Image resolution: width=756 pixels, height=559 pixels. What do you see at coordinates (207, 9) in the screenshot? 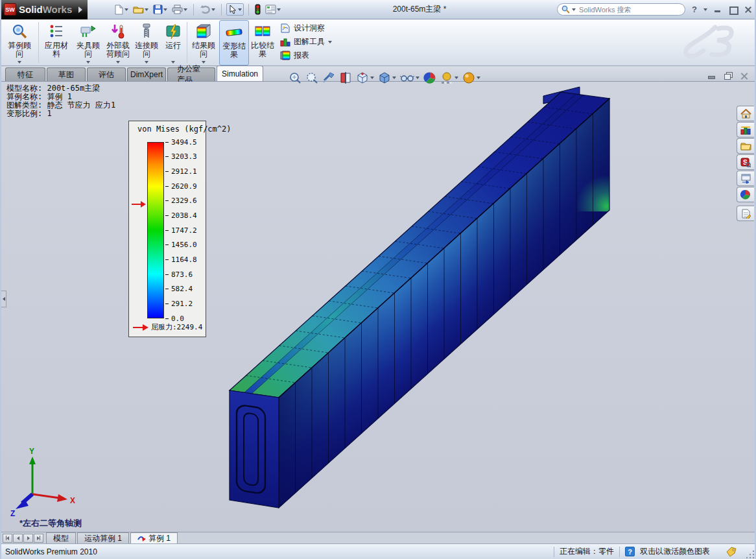
I see `undo-button` at bounding box center [207, 9].